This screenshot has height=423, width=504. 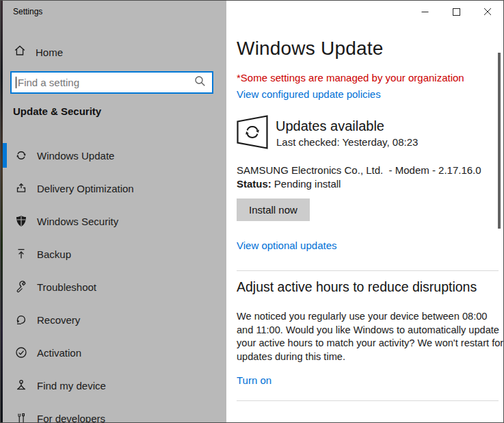 What do you see at coordinates (499, 141) in the screenshot?
I see `scrollbar-thumb` at bounding box center [499, 141].